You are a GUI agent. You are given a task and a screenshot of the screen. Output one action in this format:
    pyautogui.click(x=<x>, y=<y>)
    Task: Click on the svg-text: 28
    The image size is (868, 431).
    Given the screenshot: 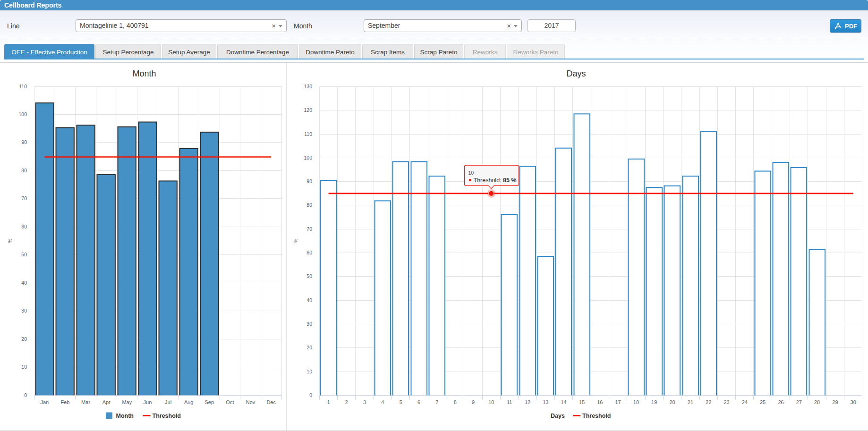 What is the action you would take?
    pyautogui.click(x=817, y=402)
    